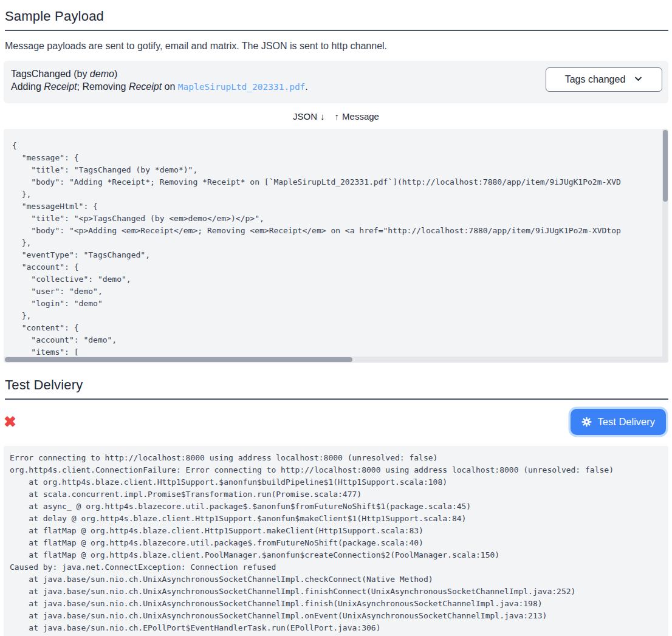  Describe the element at coordinates (595, 80) in the screenshot. I see `event-type-selected-value: Tags changed` at that location.